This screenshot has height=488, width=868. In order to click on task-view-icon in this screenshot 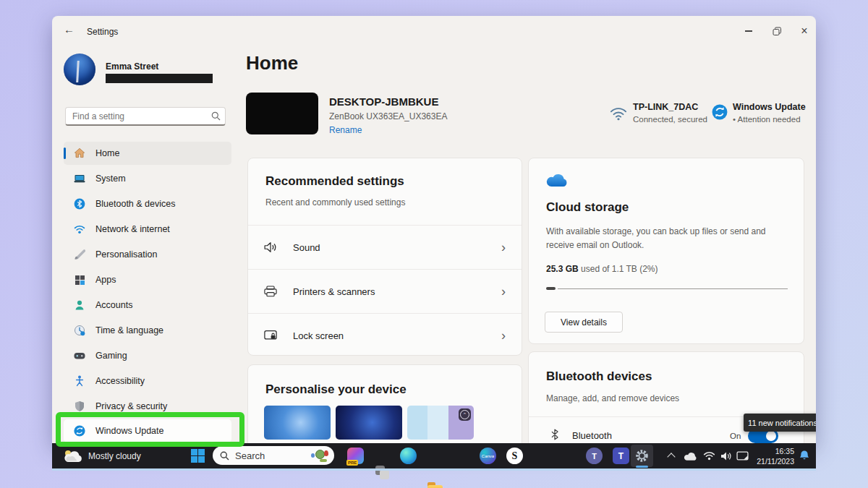, I will do `click(382, 473)`.